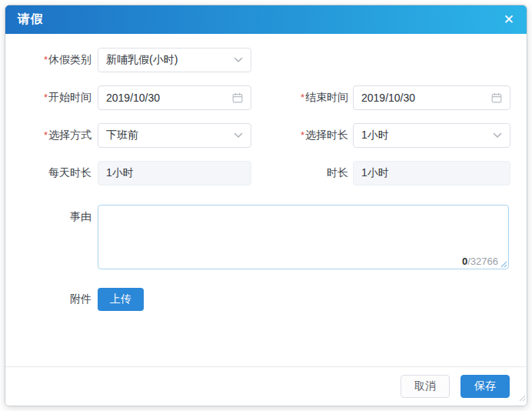 This screenshot has width=532, height=411. What do you see at coordinates (427, 135) in the screenshot?
I see `select-duration-value: 1小时` at bounding box center [427, 135].